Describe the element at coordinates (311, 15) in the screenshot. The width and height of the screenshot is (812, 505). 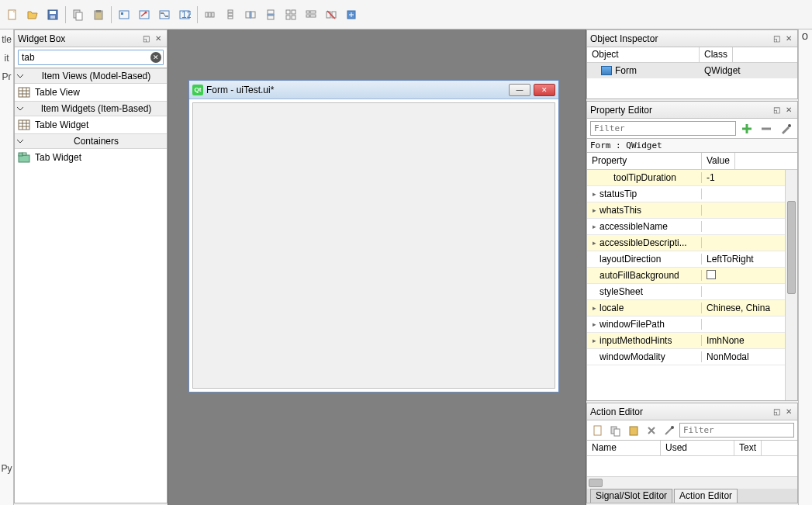
I see `layout-form-button` at that location.